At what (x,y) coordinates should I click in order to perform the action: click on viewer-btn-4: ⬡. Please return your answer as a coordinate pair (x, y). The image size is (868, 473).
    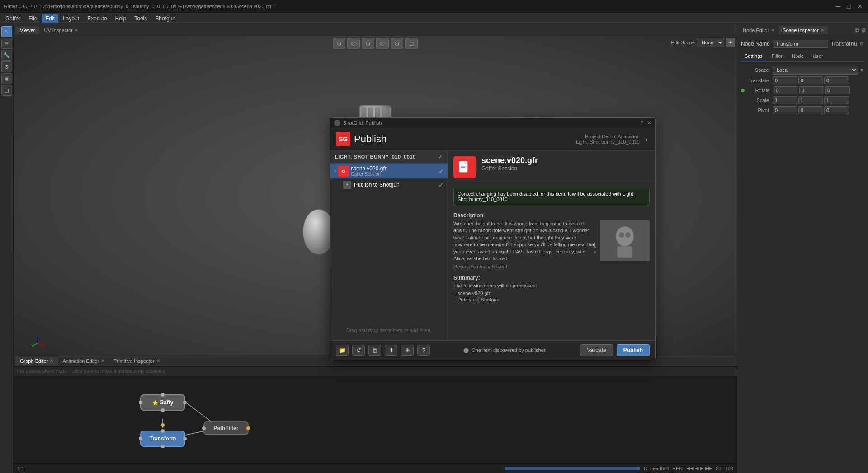
    Looking at the image, I should click on (382, 43).